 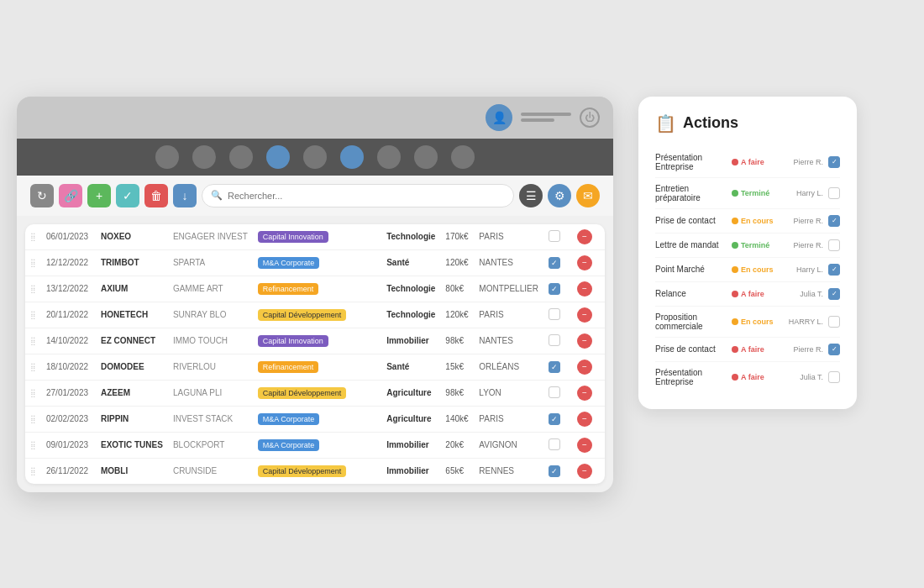 What do you see at coordinates (411, 470) in the screenshot?
I see `sector-cell: Immobilier` at bounding box center [411, 470].